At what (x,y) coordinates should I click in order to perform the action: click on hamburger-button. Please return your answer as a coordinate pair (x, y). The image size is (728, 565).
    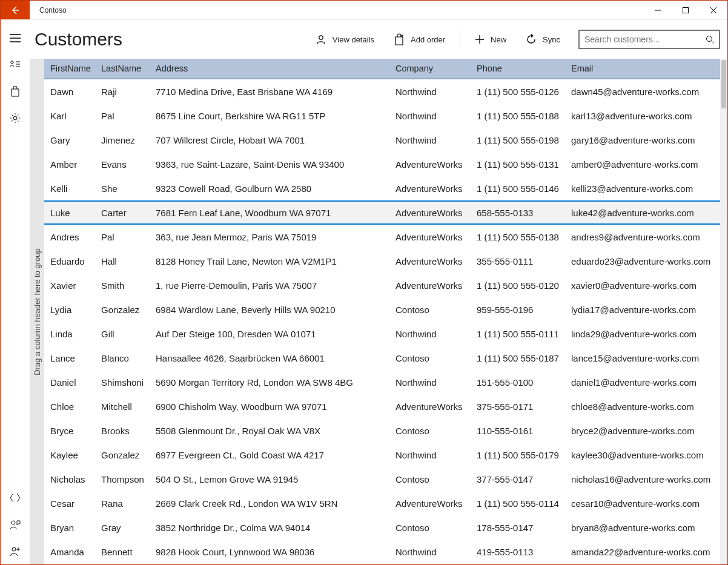
    Looking at the image, I should click on (15, 38).